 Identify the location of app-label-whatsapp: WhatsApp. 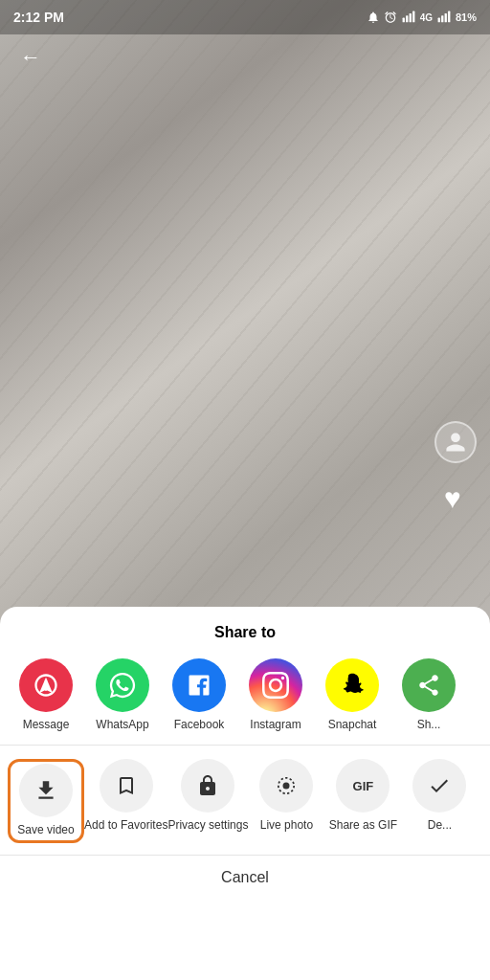
(122, 724).